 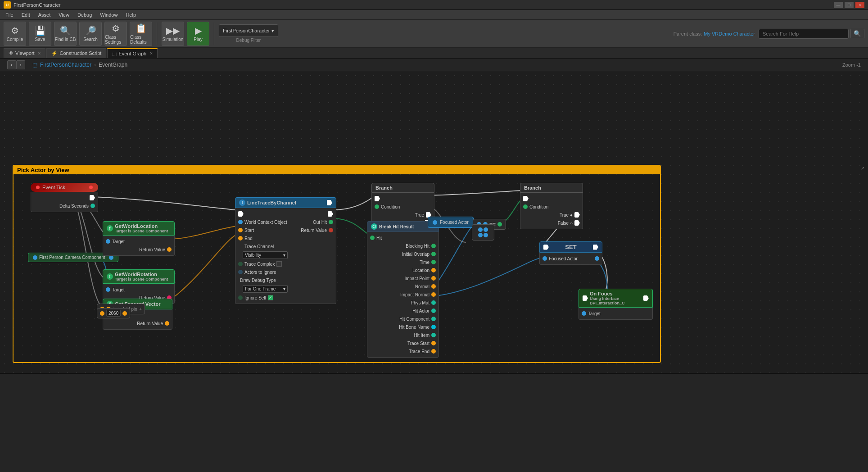 I want to click on pin-fpc-out, so click(x=35, y=258).